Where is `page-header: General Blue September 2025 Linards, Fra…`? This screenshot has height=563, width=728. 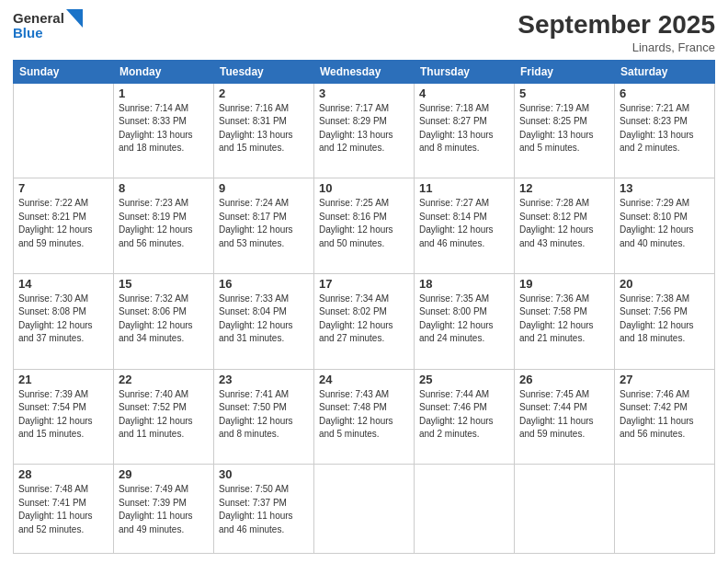 page-header: General Blue September 2025 Linards, Fra… is located at coordinates (364, 31).